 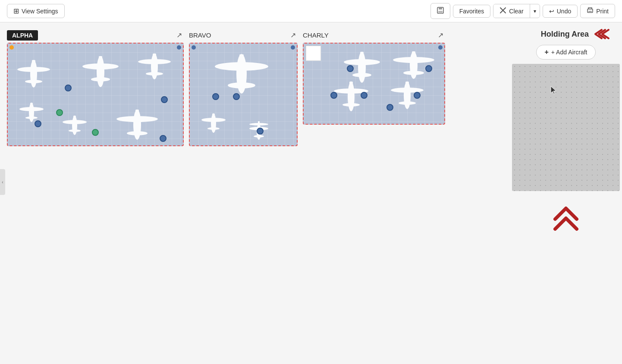 I want to click on holding-area-header: Holding Area, so click(x=576, y=34).